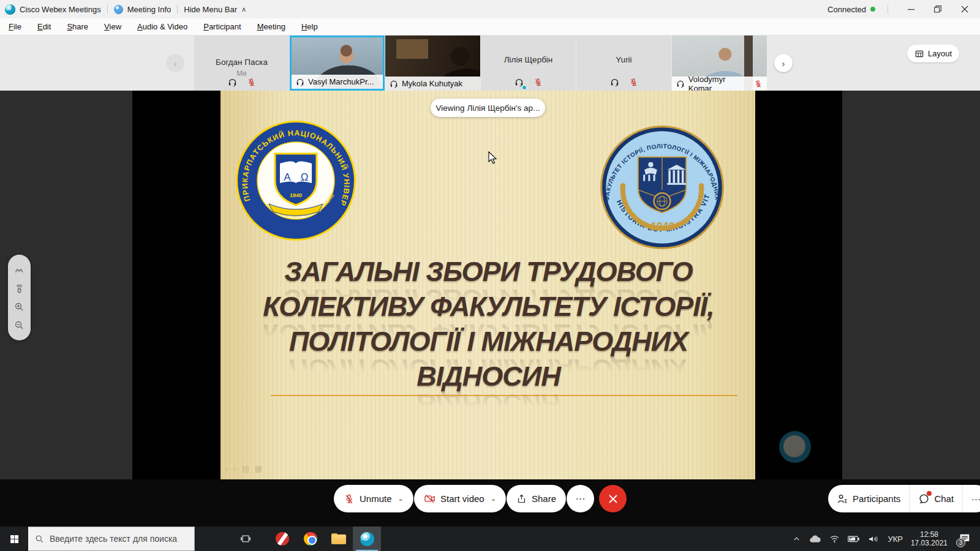  Describe the element at coordinates (460, 498) in the screenshot. I see `start-video-button: Start video ⌄` at that location.